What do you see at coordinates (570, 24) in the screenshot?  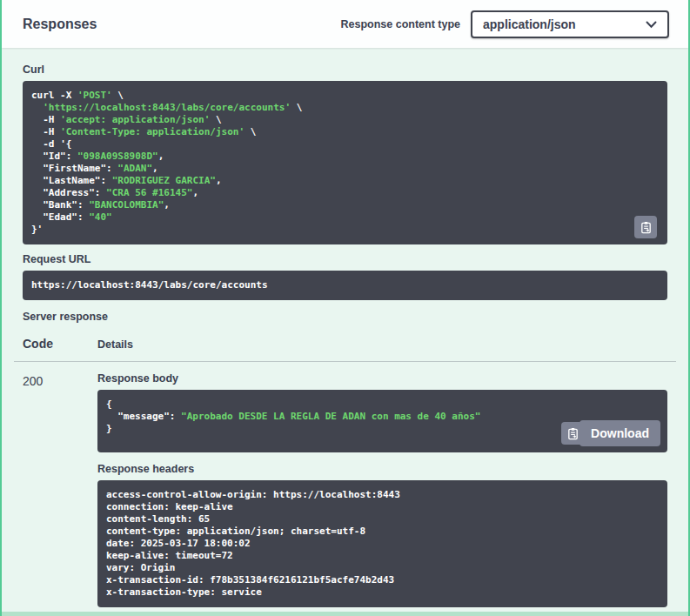 I see `content-type-select: application/json` at bounding box center [570, 24].